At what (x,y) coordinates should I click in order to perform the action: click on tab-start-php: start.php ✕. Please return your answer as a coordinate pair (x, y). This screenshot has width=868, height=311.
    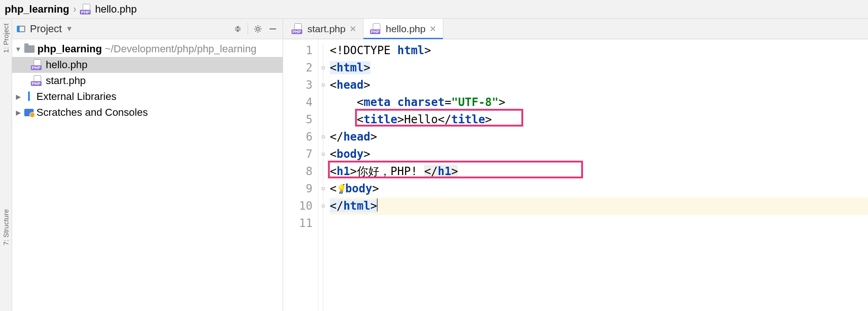
    Looking at the image, I should click on (324, 29).